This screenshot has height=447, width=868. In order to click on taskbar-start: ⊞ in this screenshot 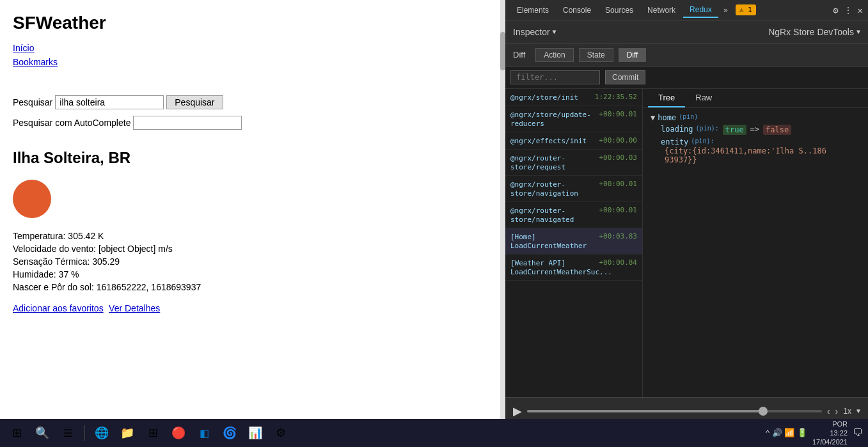, I will do `click(17, 433)`.